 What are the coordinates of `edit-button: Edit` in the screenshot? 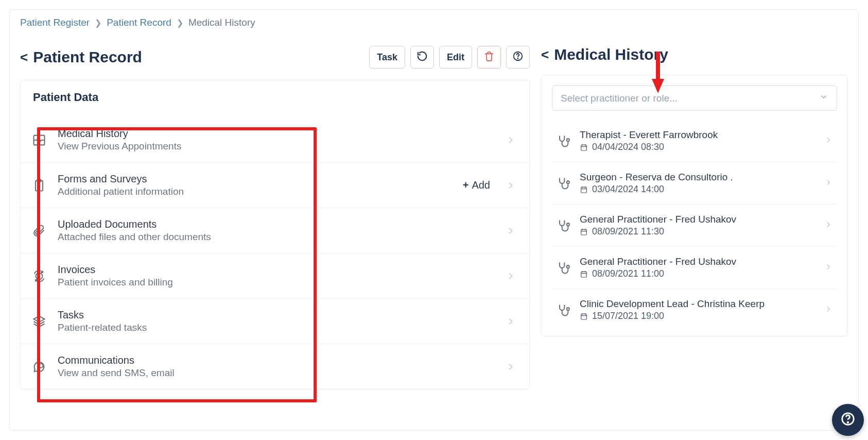 It's located at (456, 57).